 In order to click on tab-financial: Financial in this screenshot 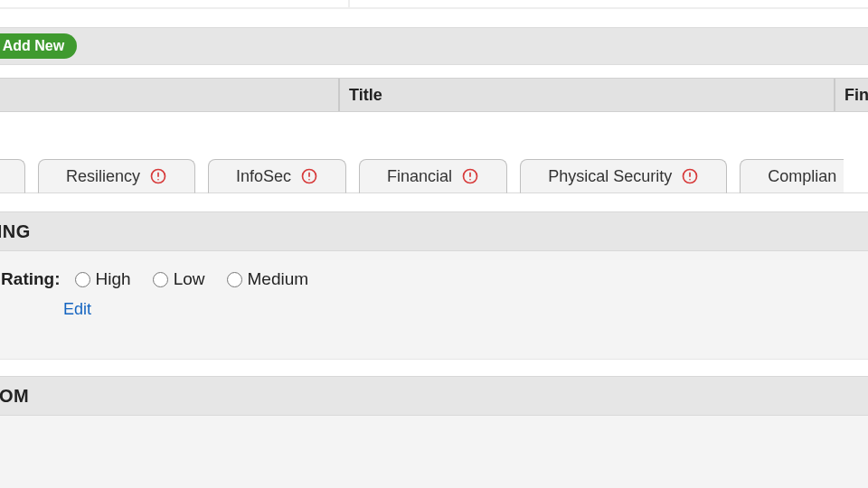, I will do `click(433, 176)`.